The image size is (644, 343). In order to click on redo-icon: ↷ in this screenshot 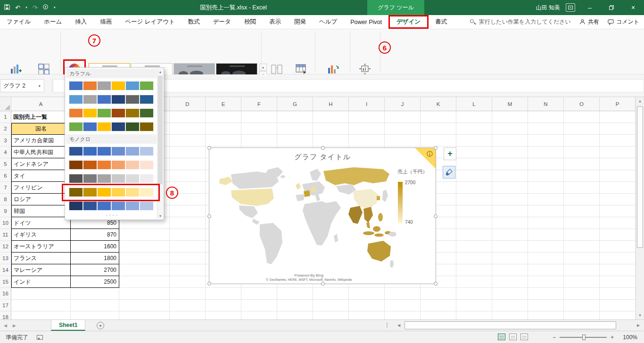, I will do `click(35, 8)`.